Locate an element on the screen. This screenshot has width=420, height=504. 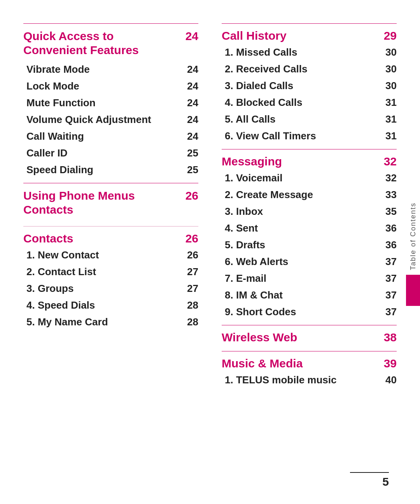
item-label: 3. Inbox is located at coordinates (303, 212).